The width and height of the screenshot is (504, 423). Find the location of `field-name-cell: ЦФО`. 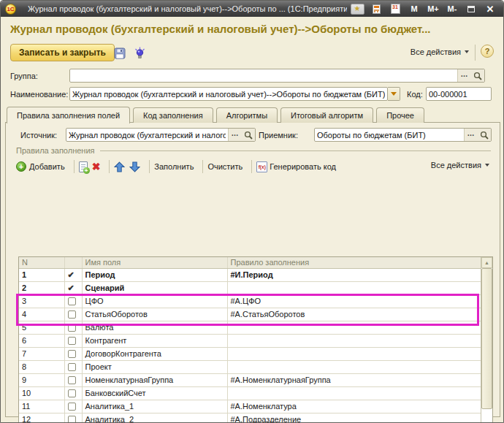

field-name-cell: ЦФО is located at coordinates (155, 301).